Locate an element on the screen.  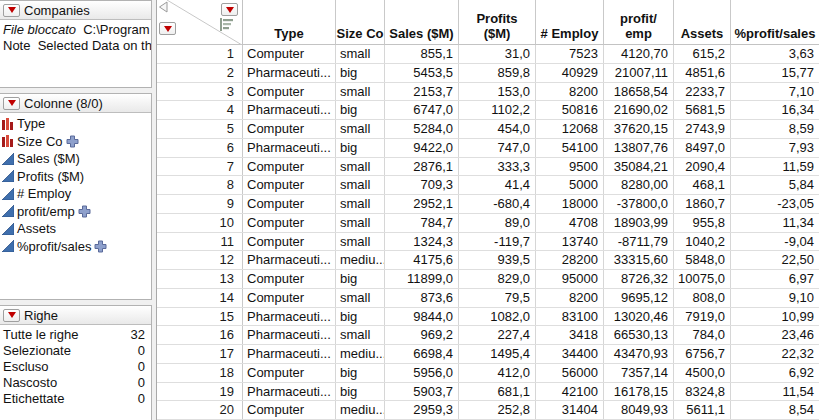
table-cell: 2233,7 is located at coordinates (702, 92).